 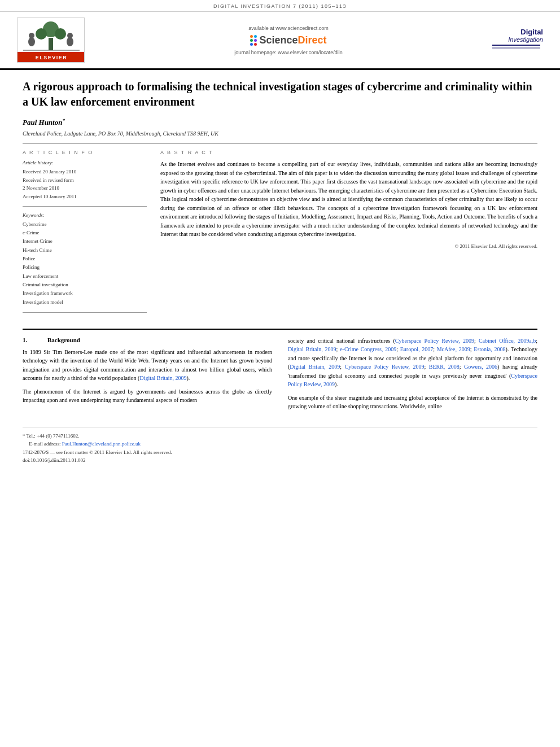 I want to click on footnote-symbol: *, so click(x=24, y=436).